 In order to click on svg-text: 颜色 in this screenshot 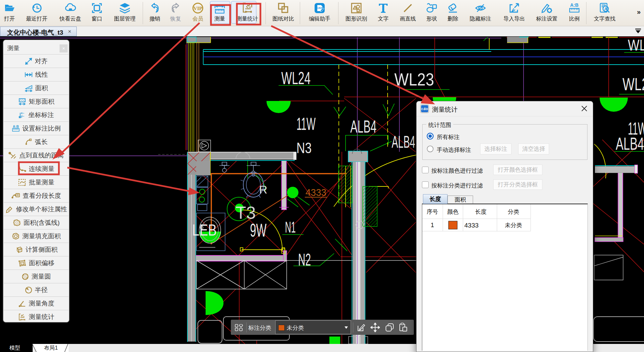, I will do `click(453, 212)`.